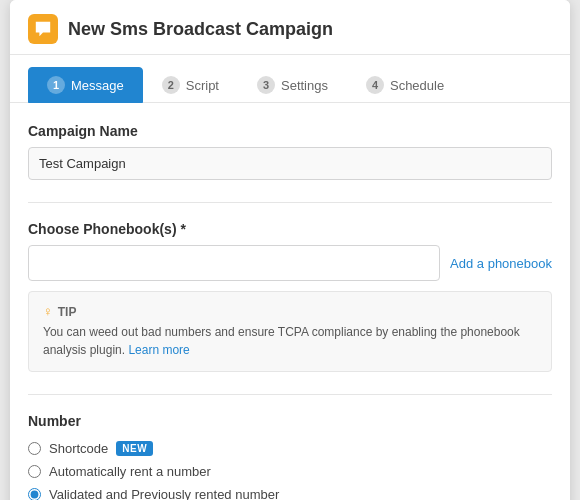 The image size is (580, 500). Describe the element at coordinates (78, 448) in the screenshot. I see `radio-shortcode-label: Shortcode` at that location.